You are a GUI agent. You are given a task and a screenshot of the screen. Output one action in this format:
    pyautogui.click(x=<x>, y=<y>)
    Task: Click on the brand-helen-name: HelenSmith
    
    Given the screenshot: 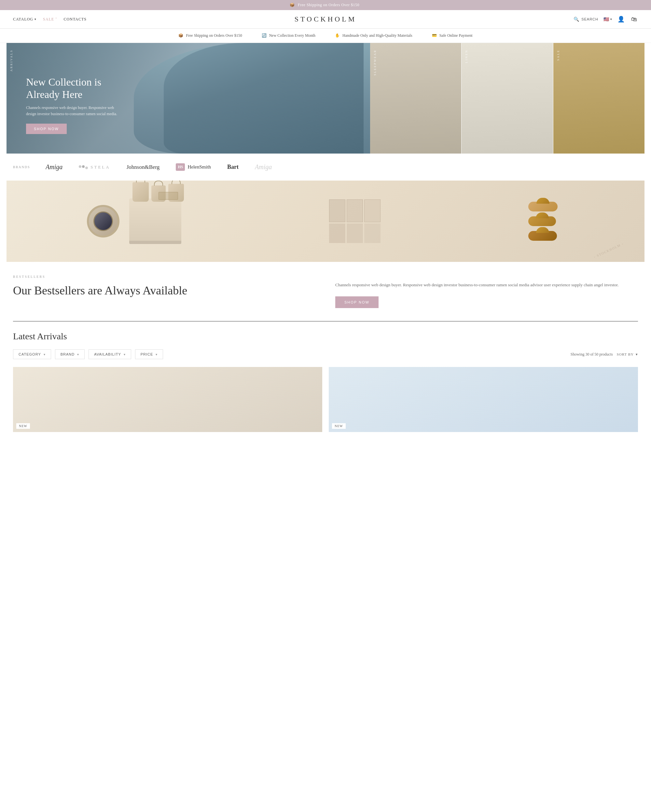 What is the action you would take?
    pyautogui.click(x=199, y=167)
    